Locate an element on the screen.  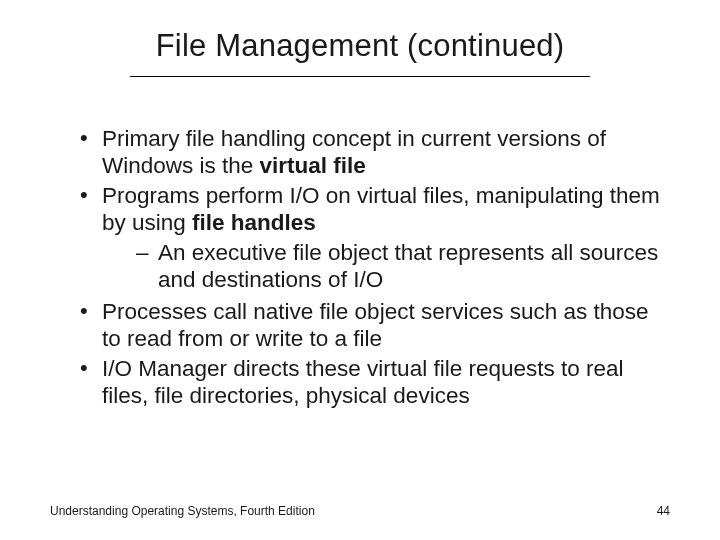
title-underline is located at coordinates (360, 76).